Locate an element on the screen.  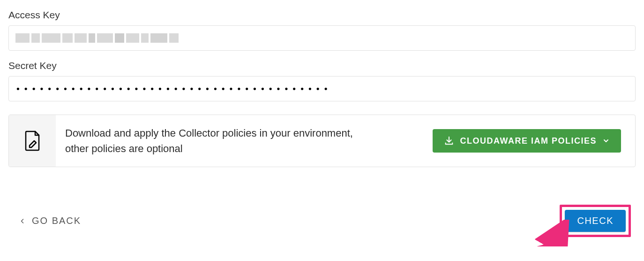
go-back-button: GO BACK is located at coordinates (51, 221).